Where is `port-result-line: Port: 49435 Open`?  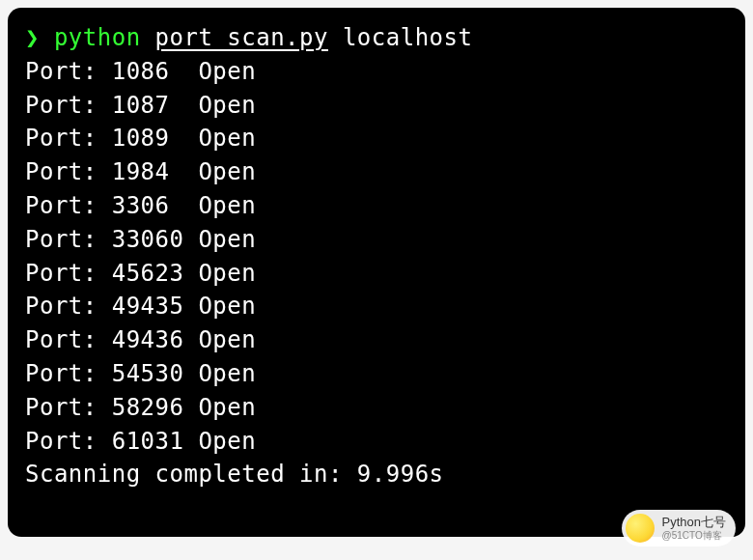
port-result-line: Port: 49435 Open is located at coordinates (376, 307).